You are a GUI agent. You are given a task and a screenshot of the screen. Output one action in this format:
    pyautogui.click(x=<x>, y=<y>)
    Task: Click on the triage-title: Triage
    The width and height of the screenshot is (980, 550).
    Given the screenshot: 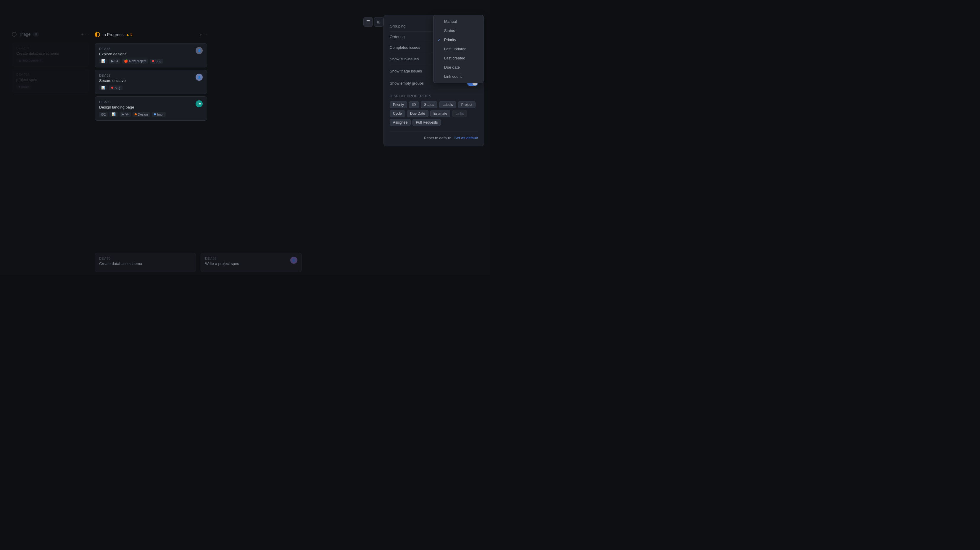 What is the action you would take?
    pyautogui.click(x=25, y=34)
    